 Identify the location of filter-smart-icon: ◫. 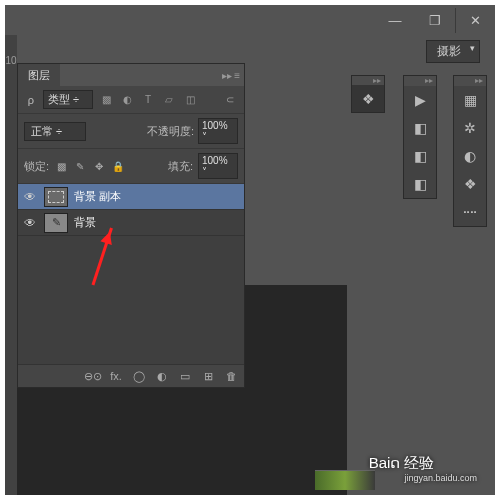
(190, 100).